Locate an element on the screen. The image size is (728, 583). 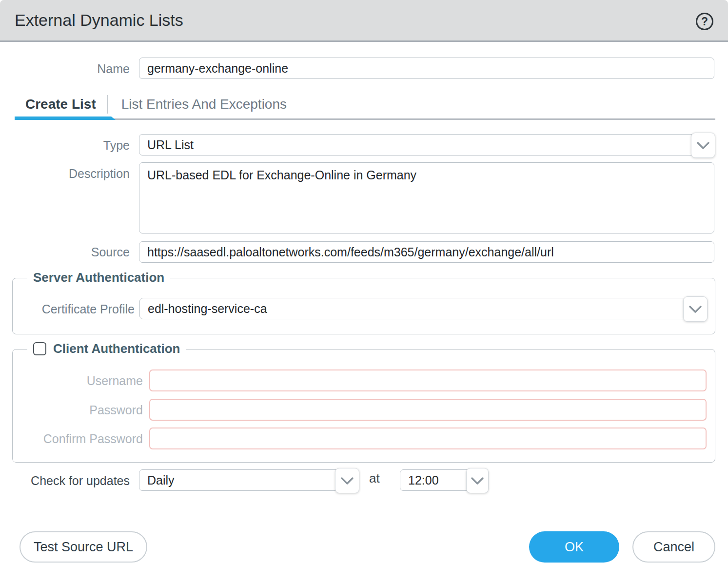
password-input is located at coordinates (428, 409).